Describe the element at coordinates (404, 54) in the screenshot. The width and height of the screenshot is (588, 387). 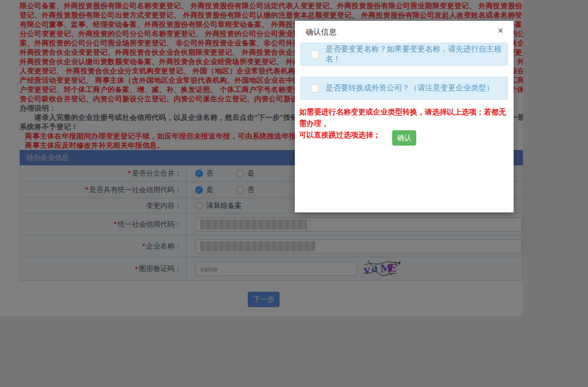
I see `option-change-name: 是否要变更名称？如果要变更名称，请先进行自主核名！` at that location.